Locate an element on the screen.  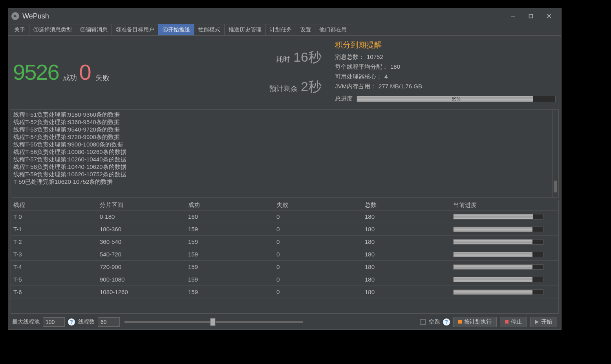
overall-progress-bar: 89% is located at coordinates (456, 99).